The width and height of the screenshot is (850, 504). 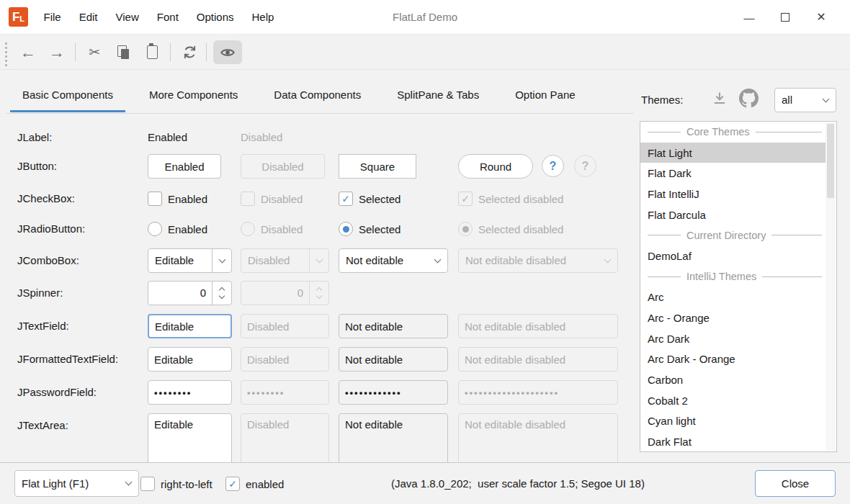 What do you see at coordinates (193, 96) in the screenshot?
I see `tab-more-components: More Components` at bounding box center [193, 96].